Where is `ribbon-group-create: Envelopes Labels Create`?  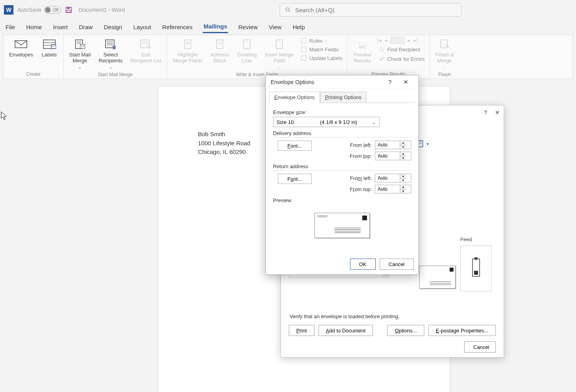 ribbon-group-create: Envelopes Labels Create is located at coordinates (34, 57).